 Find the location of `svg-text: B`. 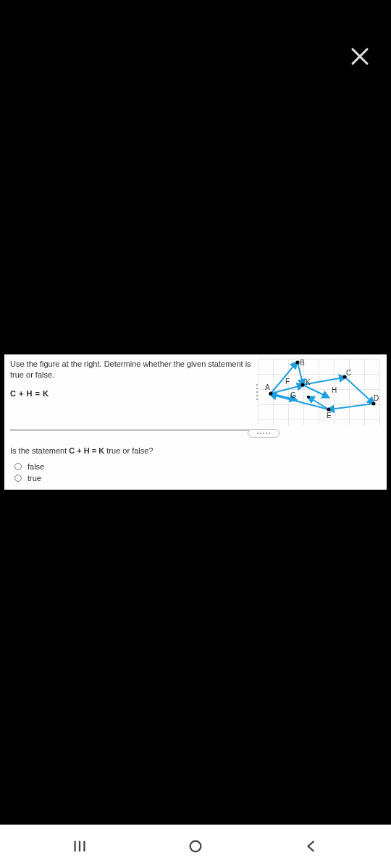

svg-text: B is located at coordinates (303, 363).